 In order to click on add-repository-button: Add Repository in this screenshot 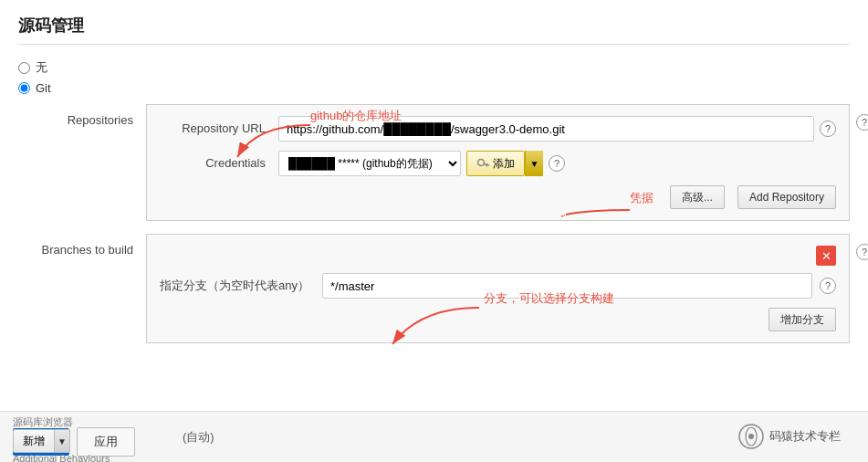, I will do `click(787, 197)`.